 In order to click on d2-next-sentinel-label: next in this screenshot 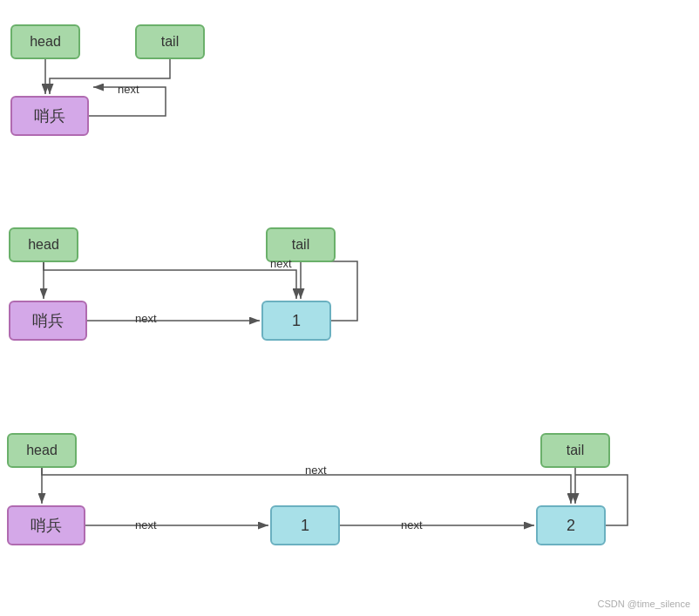, I will do `click(146, 319)`.